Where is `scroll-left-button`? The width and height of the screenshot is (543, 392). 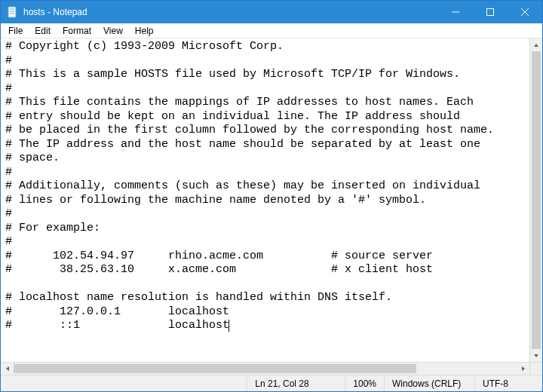 scroll-left-button is located at coordinates (8, 369).